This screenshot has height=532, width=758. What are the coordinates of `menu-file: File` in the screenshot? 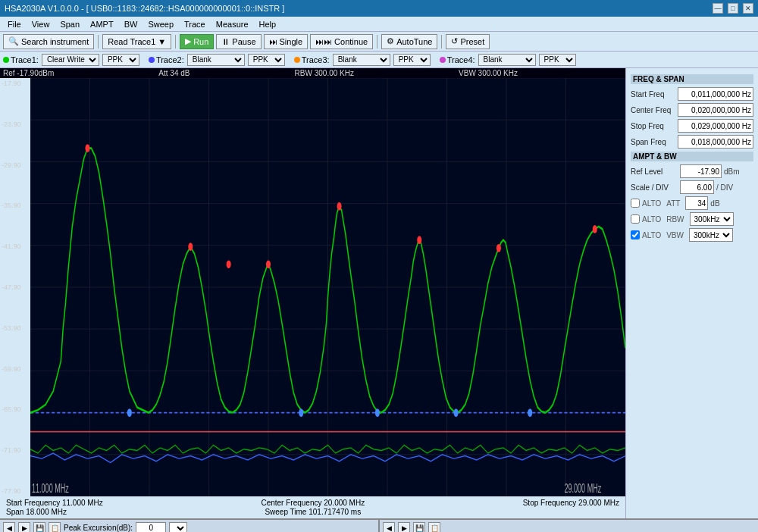 It's located at (14, 24).